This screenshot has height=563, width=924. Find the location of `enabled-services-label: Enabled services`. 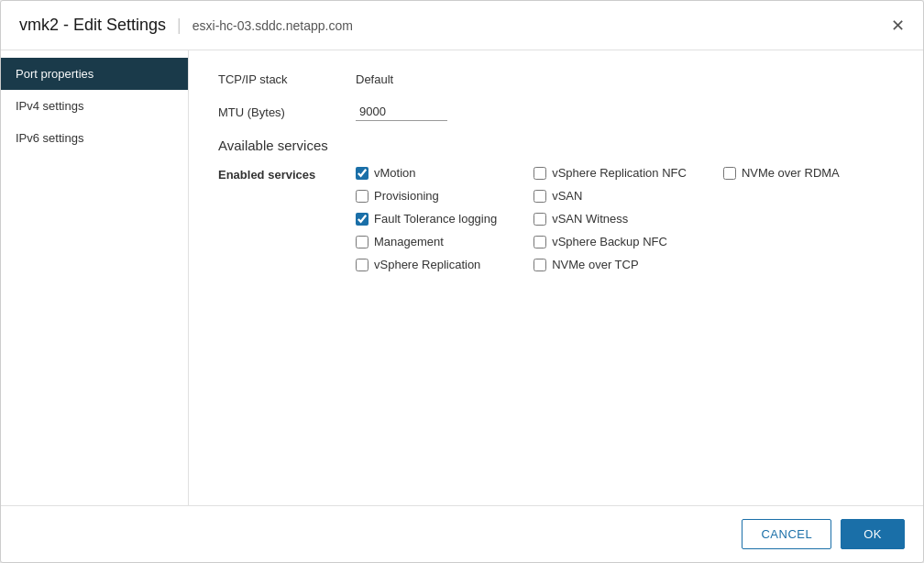

enabled-services-label: Enabled services is located at coordinates (287, 218).